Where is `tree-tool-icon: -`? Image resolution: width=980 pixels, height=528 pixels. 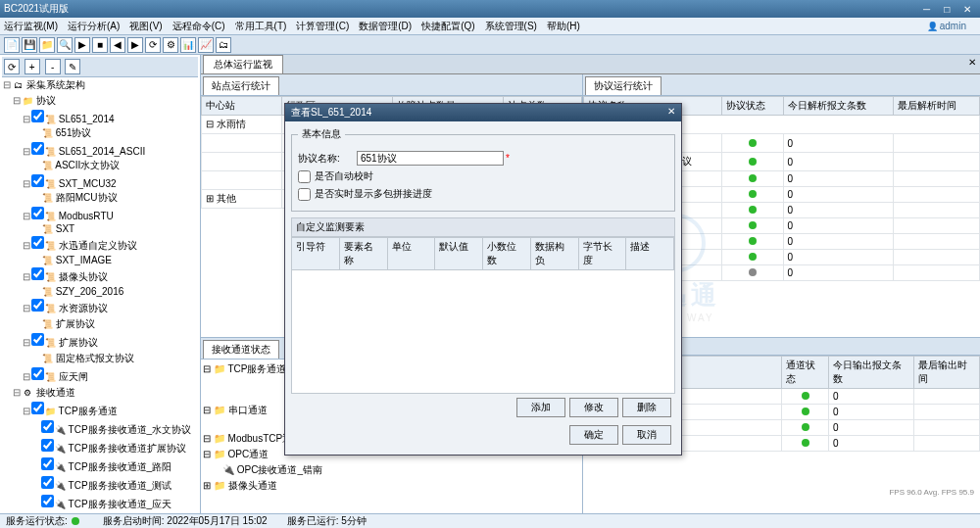
tree-tool-icon: - is located at coordinates (53, 67).